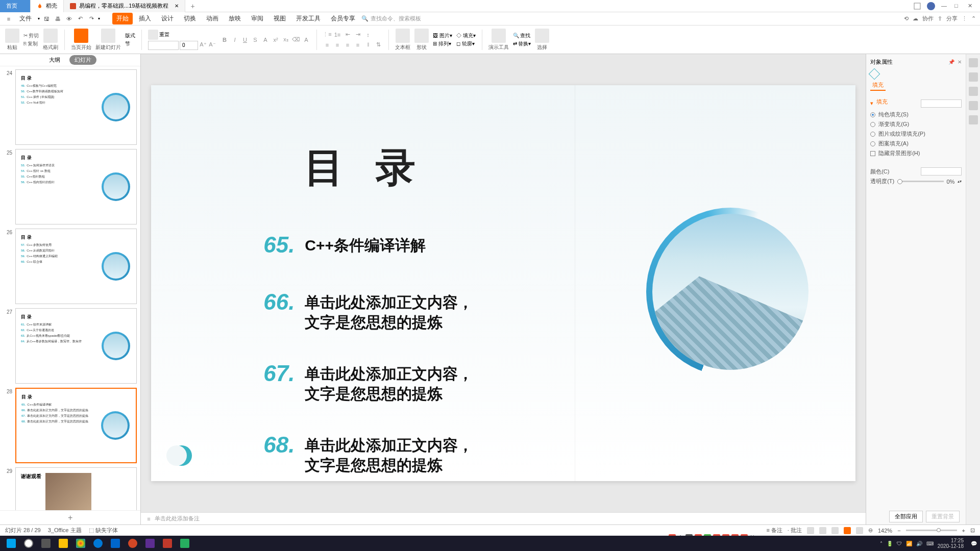 This screenshot has height=551, width=980. Describe the element at coordinates (909, 544) in the screenshot. I see `tray-icon: 📶` at that location.